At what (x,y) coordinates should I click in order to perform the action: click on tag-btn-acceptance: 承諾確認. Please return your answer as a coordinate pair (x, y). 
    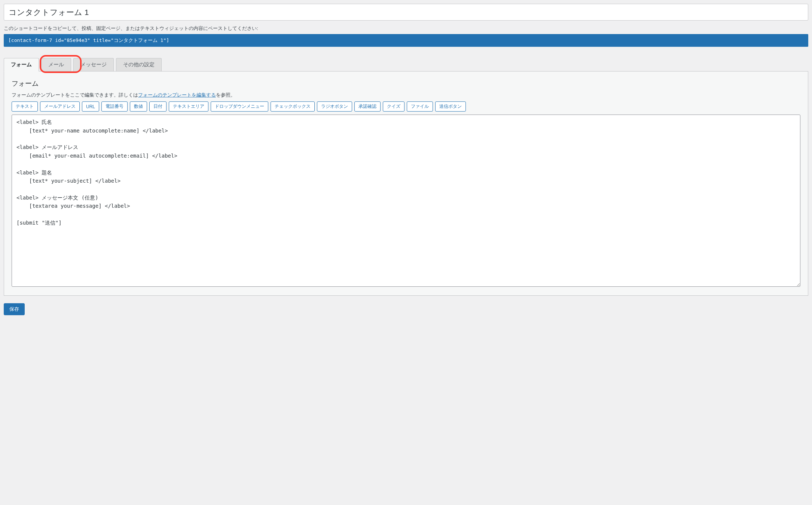
    Looking at the image, I should click on (367, 106).